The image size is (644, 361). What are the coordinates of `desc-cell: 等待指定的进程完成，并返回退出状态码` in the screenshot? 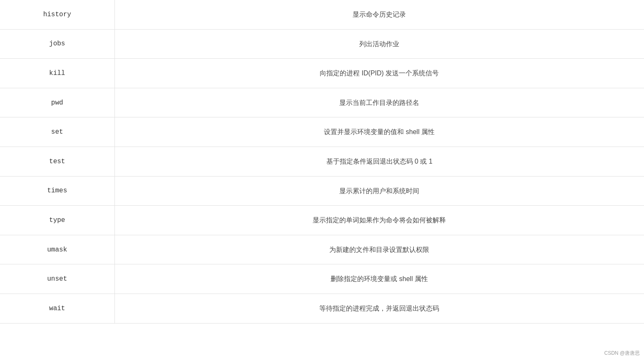 It's located at (379, 308).